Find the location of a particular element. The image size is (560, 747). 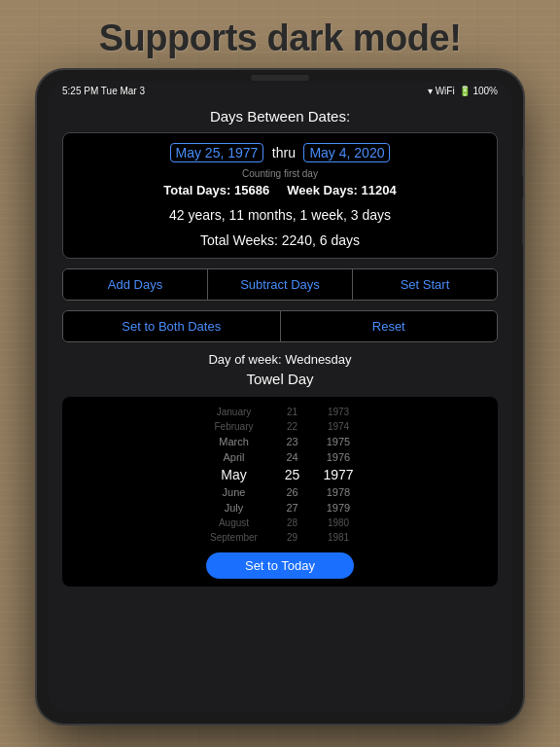

set-start-button: Set Start is located at coordinates (425, 284).